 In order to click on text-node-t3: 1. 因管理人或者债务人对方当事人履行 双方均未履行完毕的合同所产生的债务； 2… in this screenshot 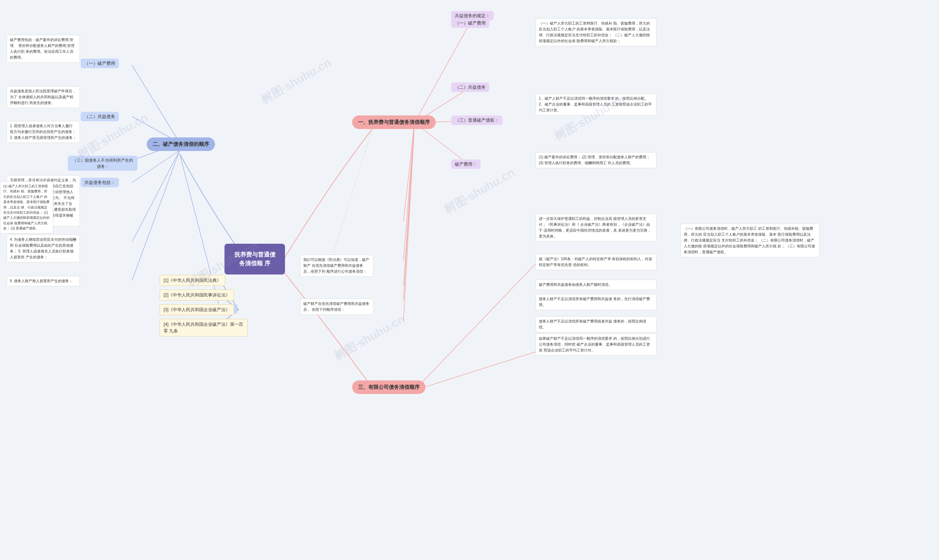, I will do `click(43, 132)`.